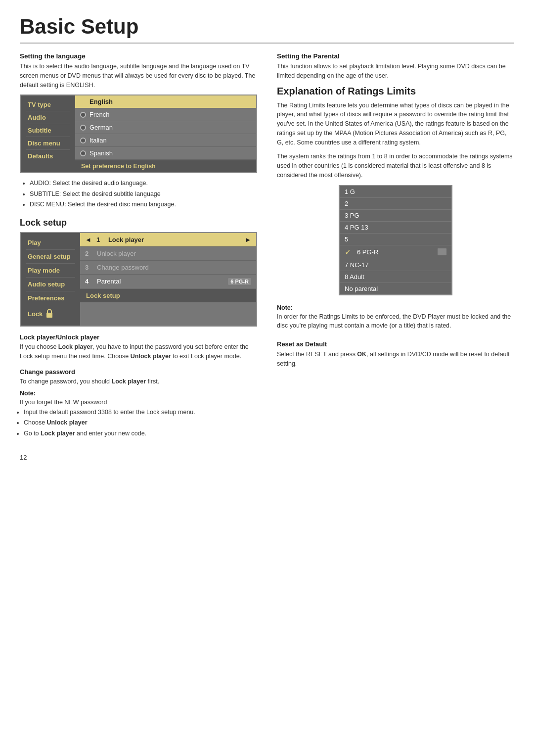 The image size is (534, 756). Describe the element at coordinates (50, 257) in the screenshot. I see `lock-left-general-setup: General setup` at that location.